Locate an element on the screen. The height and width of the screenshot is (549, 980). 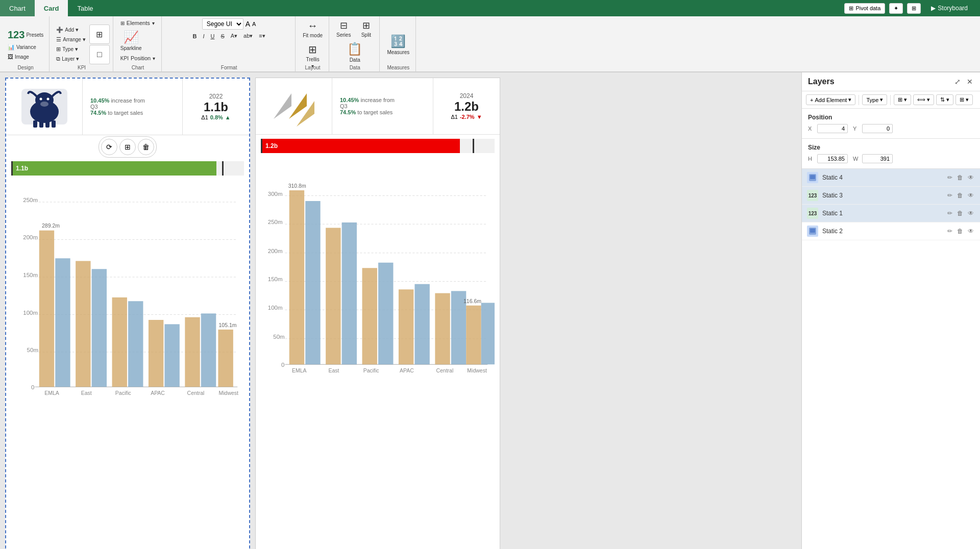
layer-item-static4: Static 4 ✏ 🗑 👁 is located at coordinates (891, 178).